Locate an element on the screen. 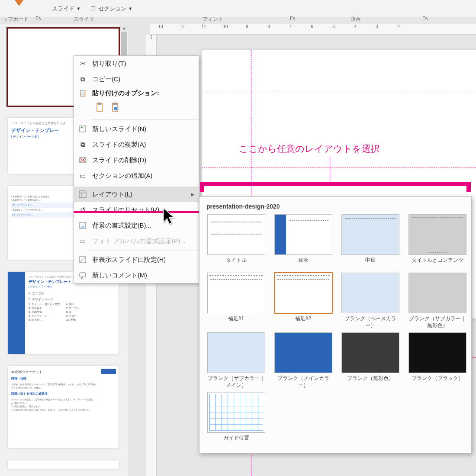 The width and height of the screenshot is (476, 476). paste-options is located at coordinates (136, 109).